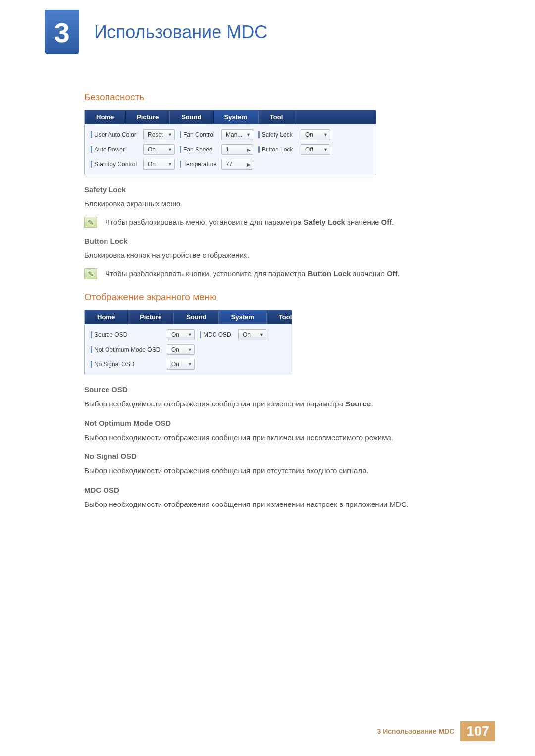 The height and width of the screenshot is (756, 535). I want to click on not-optimum-osd-select: On▼, so click(181, 350).